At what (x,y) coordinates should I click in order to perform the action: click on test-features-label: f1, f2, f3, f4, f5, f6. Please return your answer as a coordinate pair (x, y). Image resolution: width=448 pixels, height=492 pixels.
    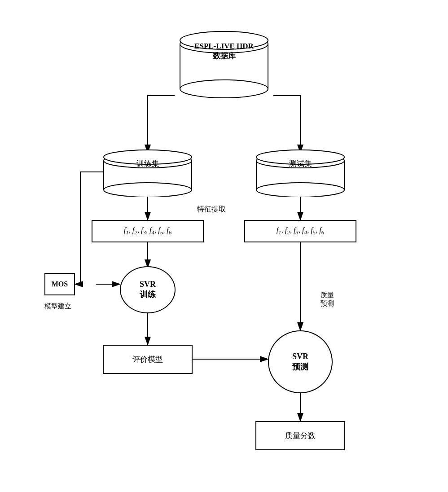
    Looking at the image, I should click on (301, 231).